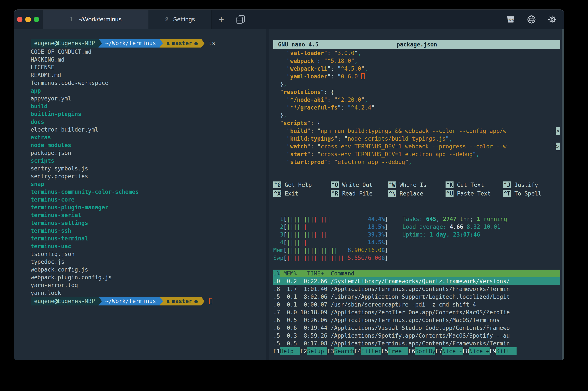  Describe the element at coordinates (148, 98) in the screenshot. I see `list-item: appveyor.yml` at that location.